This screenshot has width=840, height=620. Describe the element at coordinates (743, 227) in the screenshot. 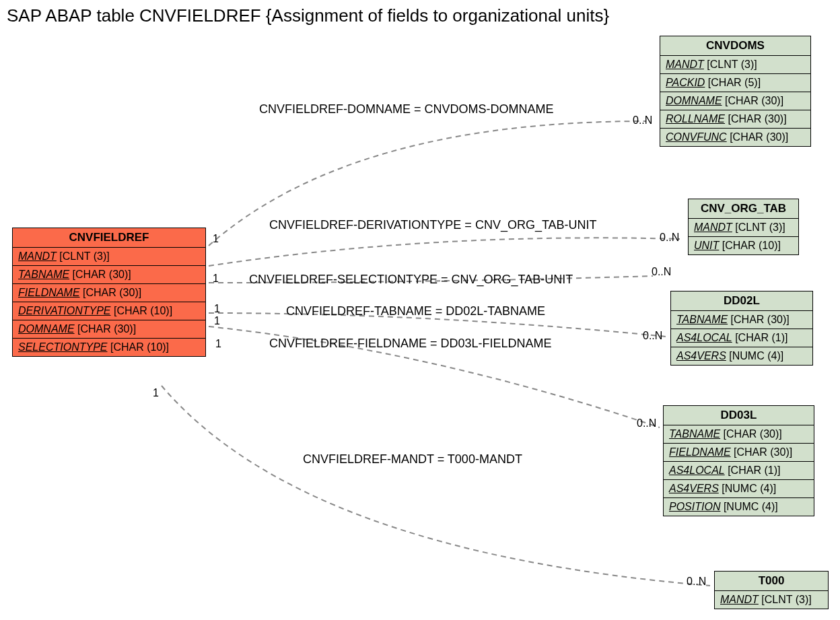

I see `entity-cnv-org-tab: CNV_ORG_TAB MANDT [CLNT (3)] UNIT [CHAR …` at that location.